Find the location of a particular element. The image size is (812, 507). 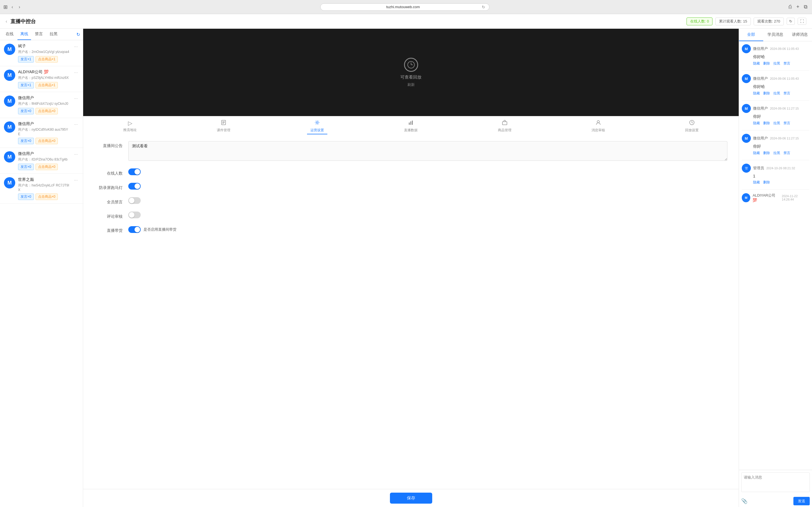

marquee-toggle-area is located at coordinates (428, 186).